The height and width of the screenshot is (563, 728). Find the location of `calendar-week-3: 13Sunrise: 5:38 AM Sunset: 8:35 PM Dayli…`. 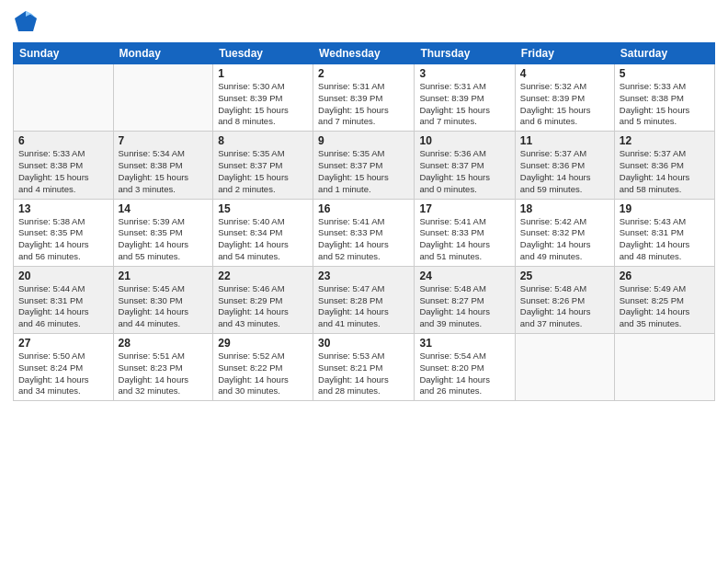

calendar-week-3: 13Sunrise: 5:38 AM Sunset: 8:35 PM Dayli… is located at coordinates (364, 232).